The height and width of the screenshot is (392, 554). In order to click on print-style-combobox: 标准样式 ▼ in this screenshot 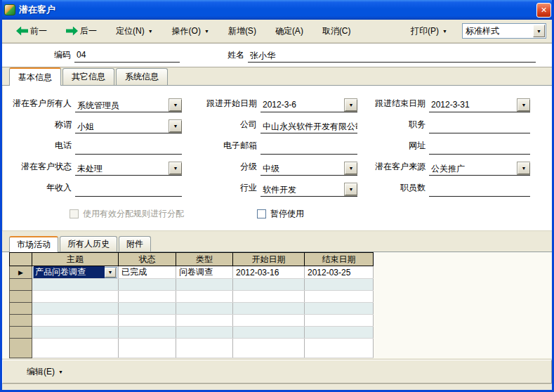, I will do `click(504, 31)`.